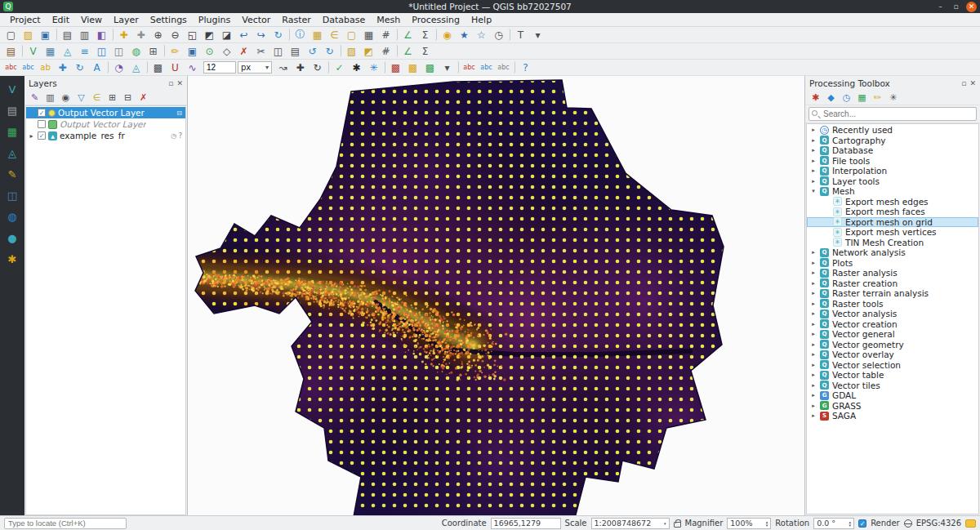  Describe the element at coordinates (80, 67) in the screenshot. I see `rotate-label-icon: ↻` at that location.